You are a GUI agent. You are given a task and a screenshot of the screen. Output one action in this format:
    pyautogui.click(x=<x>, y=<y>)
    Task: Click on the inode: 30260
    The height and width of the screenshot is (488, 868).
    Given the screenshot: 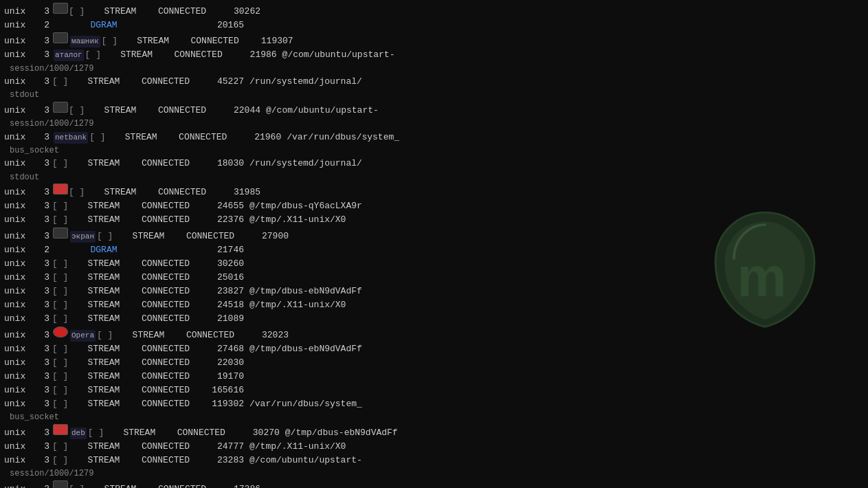 What is the action you would take?
    pyautogui.click(x=225, y=264)
    